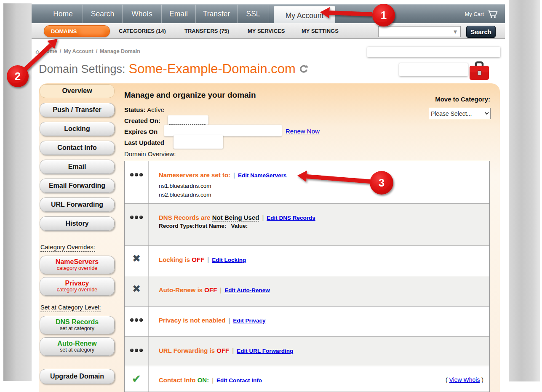  I want to click on view-whois-wrap: ( View Whois ), so click(465, 380).